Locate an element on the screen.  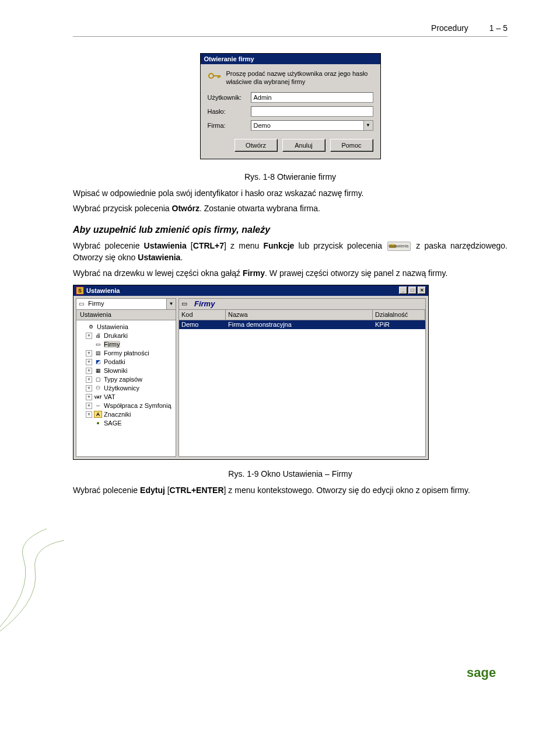
panel-icon: ▭ is located at coordinates (186, 303).